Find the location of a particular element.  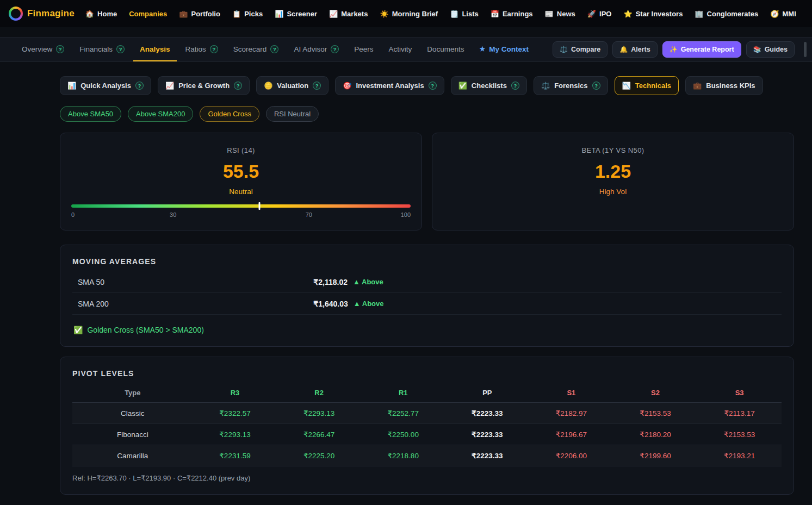

topnav-item-lists: 🗒️ Lists is located at coordinates (464, 14).